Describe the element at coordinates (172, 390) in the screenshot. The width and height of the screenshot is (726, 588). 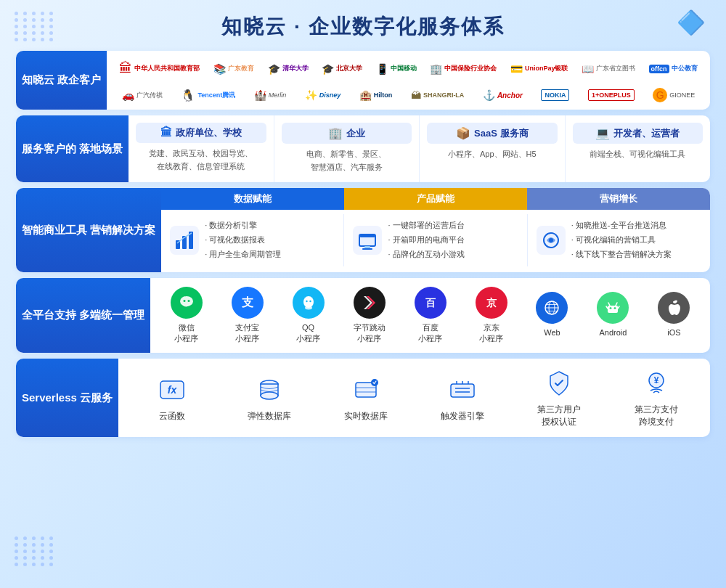
I see `cloud-functions-icon: fx` at that location.